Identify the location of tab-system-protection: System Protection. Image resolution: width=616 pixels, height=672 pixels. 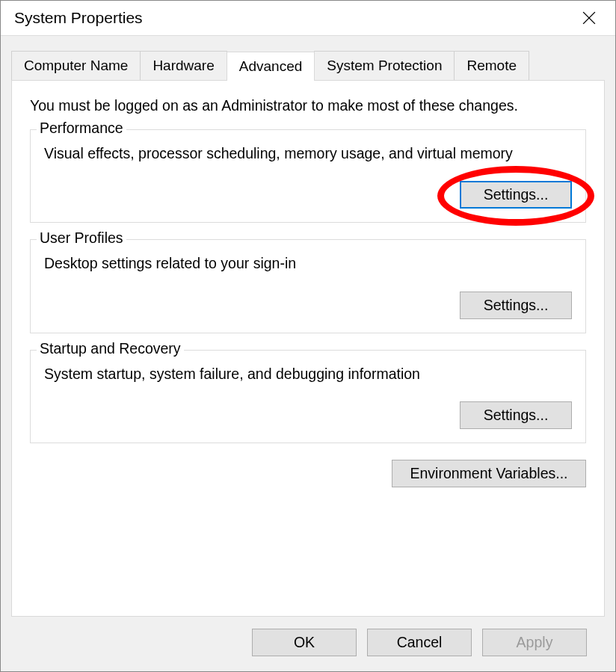
(384, 66).